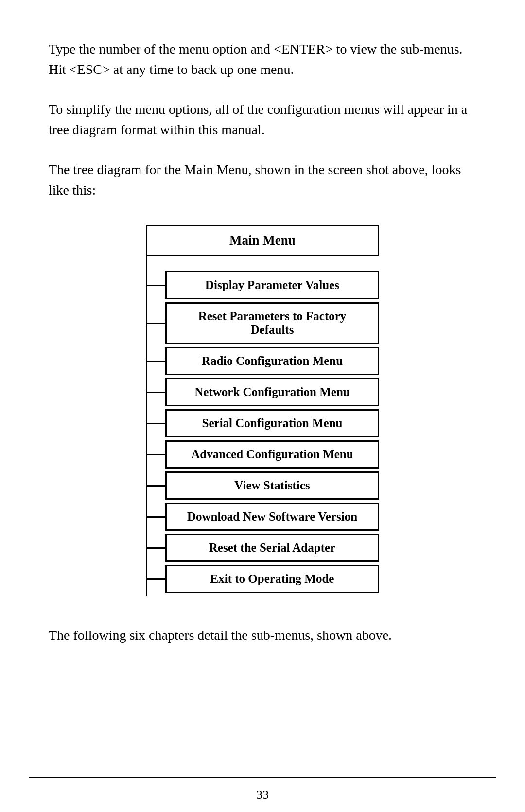 The image size is (525, 812). Describe the element at coordinates (268, 423) in the screenshot. I see `menu-item-row: Serial Configuration Menu` at that location.